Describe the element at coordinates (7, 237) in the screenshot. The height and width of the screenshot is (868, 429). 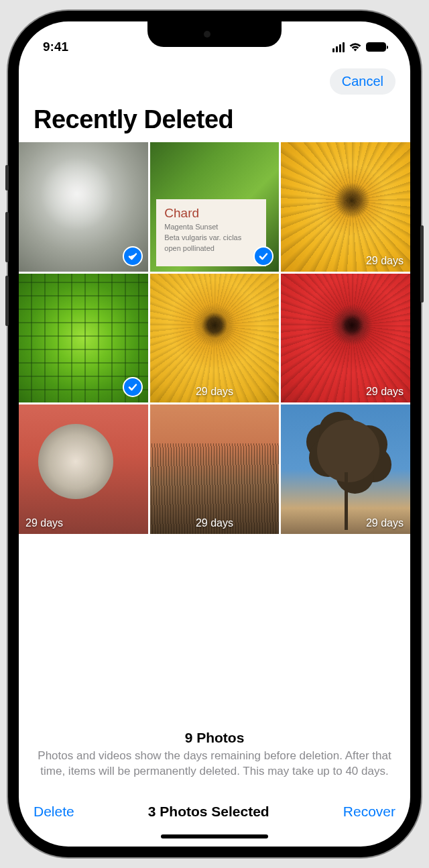
I see `volume-up-button` at that location.